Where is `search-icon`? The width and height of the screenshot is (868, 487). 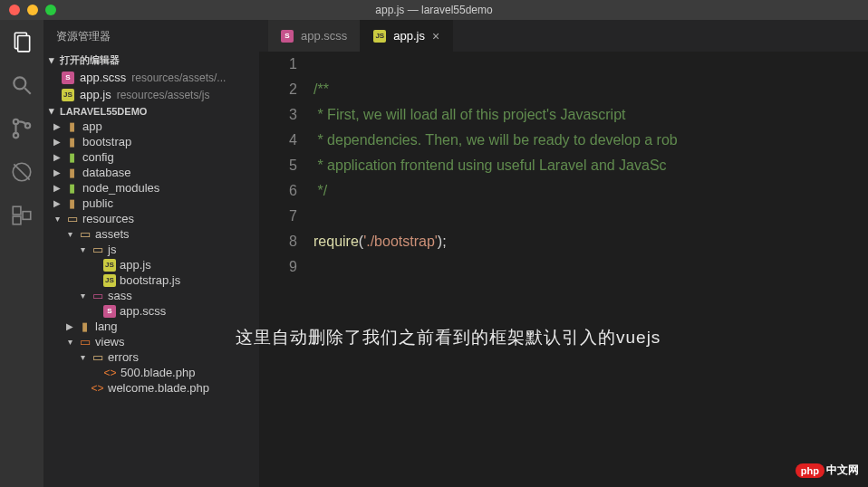 search-icon is located at coordinates (22, 85).